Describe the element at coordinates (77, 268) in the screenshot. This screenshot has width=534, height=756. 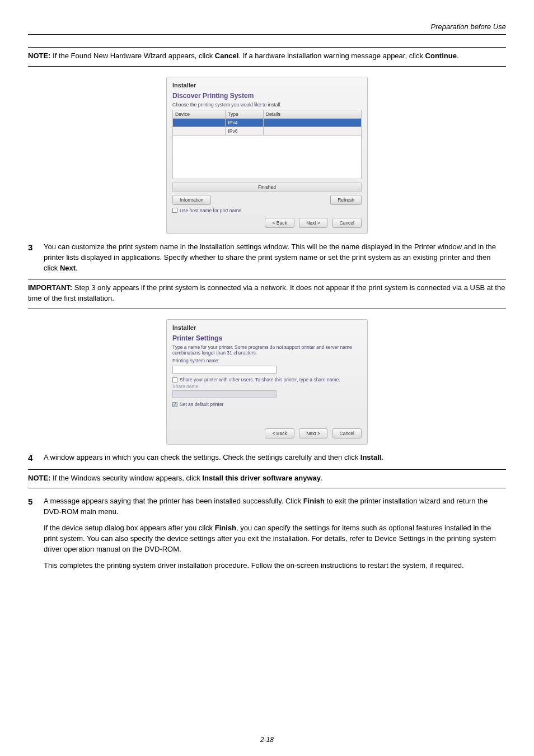
I see `step3-text-b: .` at that location.